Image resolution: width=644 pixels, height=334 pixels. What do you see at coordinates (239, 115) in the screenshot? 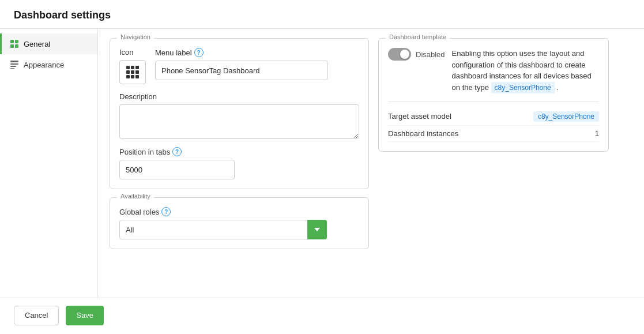
I see `description-group: Description` at bounding box center [239, 115].